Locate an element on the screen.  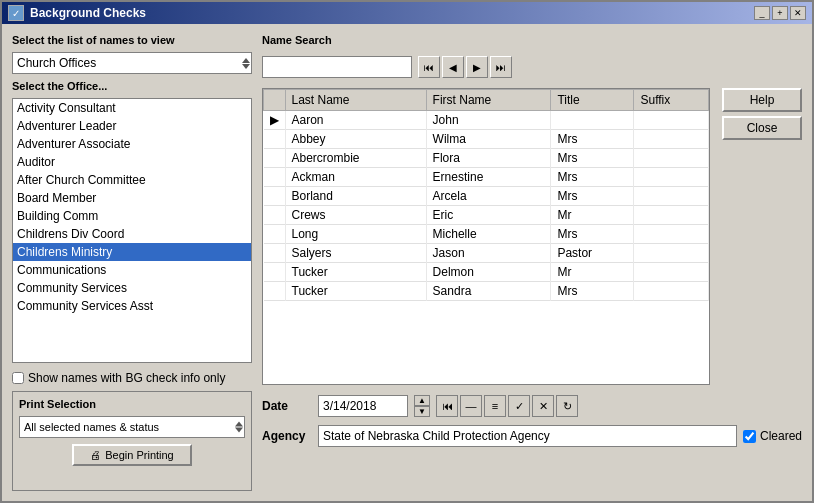
list-item: Adventurer Associate is located at coordinates (132, 144).